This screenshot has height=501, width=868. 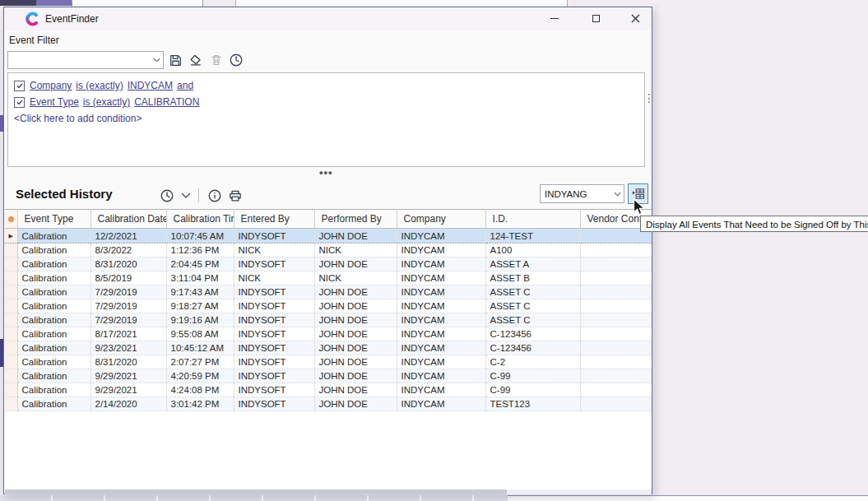 What do you see at coordinates (328, 405) in the screenshot?
I see `table-row: Calibration2/14/20203:01:42 PMINDYSOFTJO…` at bounding box center [328, 405].